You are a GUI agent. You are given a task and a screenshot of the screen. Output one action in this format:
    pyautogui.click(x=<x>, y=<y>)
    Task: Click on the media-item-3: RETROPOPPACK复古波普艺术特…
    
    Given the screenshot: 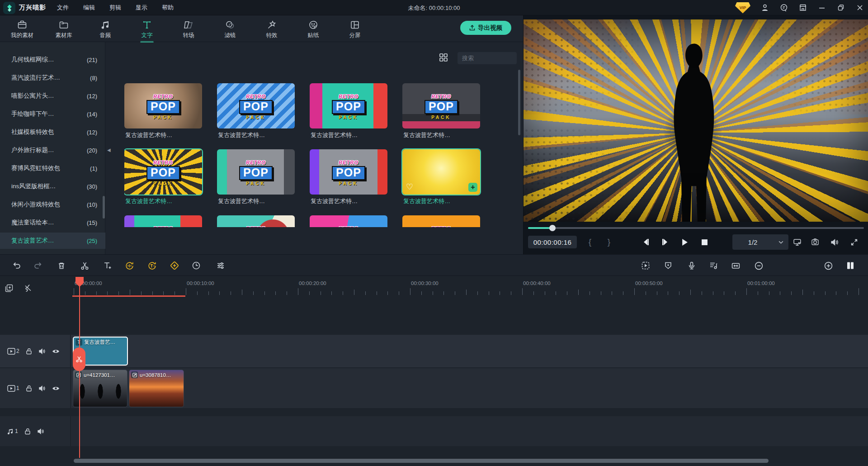 What is the action you would take?
    pyautogui.click(x=349, y=106)
    